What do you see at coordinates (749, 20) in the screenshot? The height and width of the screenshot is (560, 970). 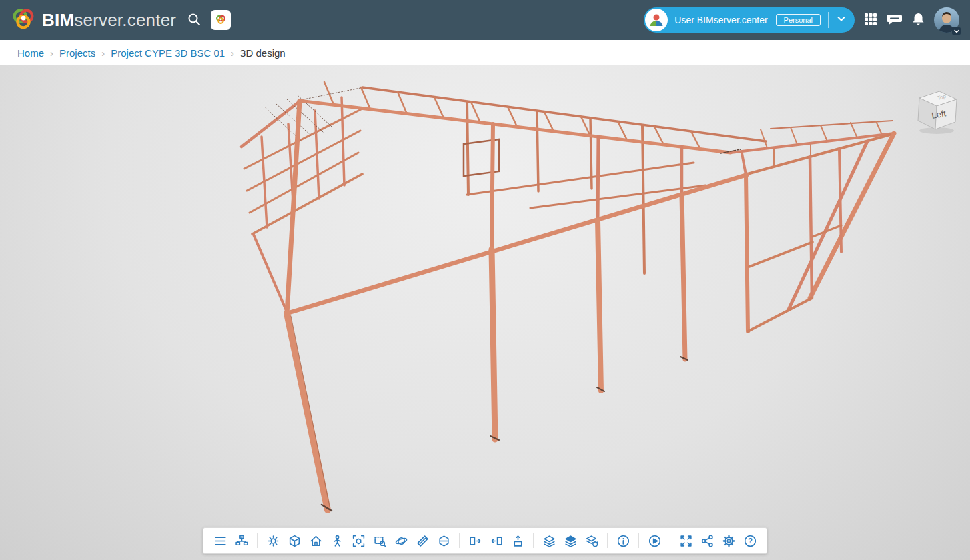 I see `user-account-pill: User BIMserver.center Personal` at bounding box center [749, 20].